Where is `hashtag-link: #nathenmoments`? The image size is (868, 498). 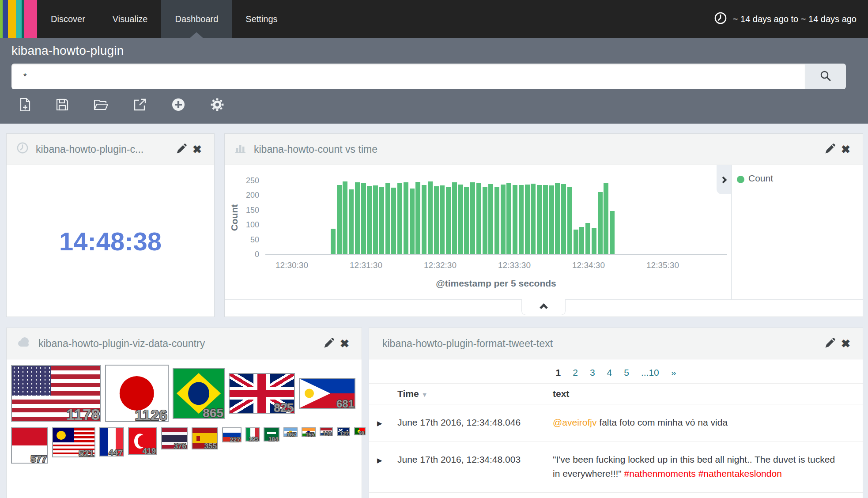 hashtag-link: #nathenmoments is located at coordinates (660, 473).